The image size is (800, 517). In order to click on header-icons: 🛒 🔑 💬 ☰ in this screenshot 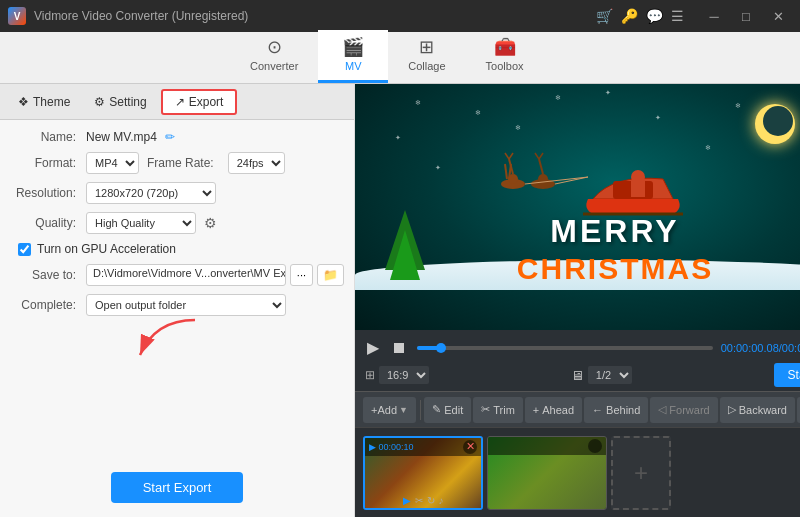, I will do `click(640, 16)`.